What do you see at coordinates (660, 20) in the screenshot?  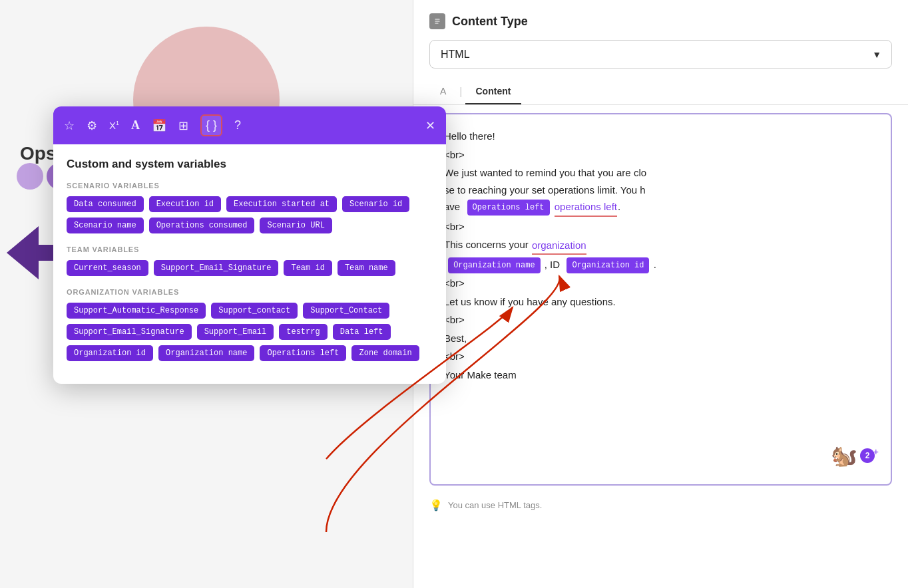 I see `content-type-header: Content Type` at bounding box center [660, 20].